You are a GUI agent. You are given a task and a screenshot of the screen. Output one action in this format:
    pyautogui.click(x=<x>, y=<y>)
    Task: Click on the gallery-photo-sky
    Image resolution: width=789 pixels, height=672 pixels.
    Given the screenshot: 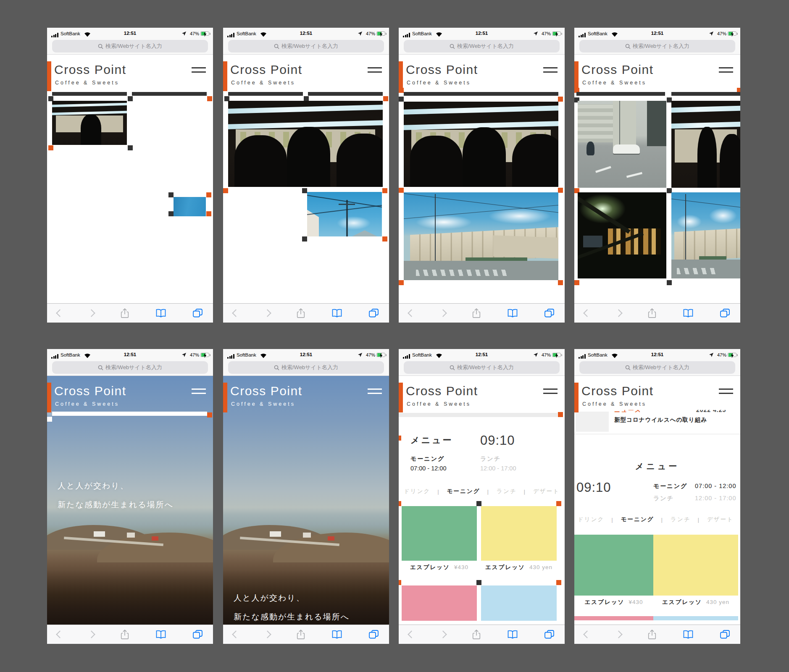 What is the action you would take?
    pyautogui.click(x=345, y=214)
    